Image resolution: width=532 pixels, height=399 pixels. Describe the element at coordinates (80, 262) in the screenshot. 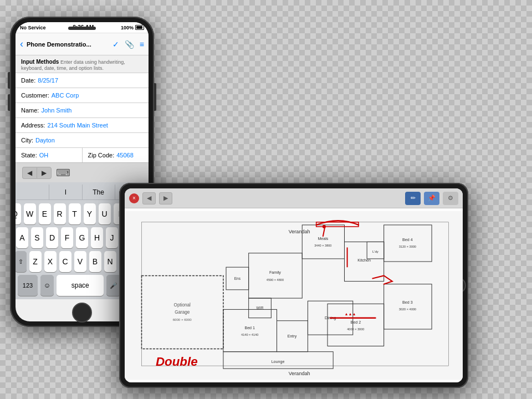

I see `key-v: V` at that location.